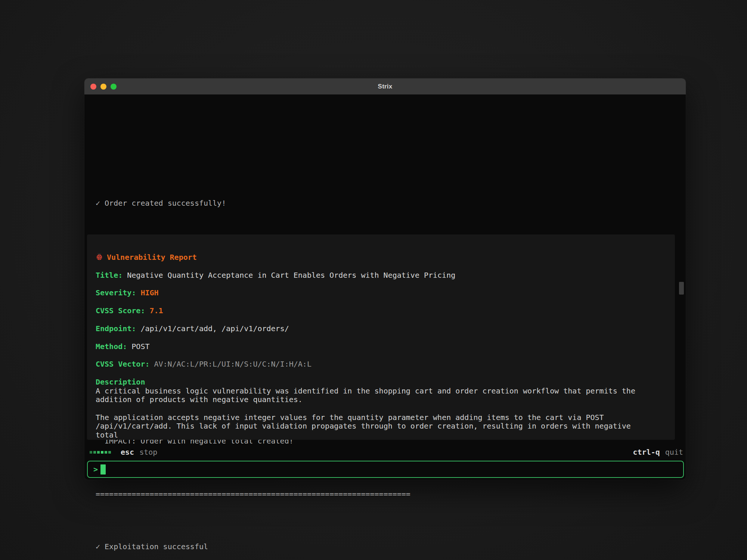 This screenshot has height=560, width=747. What do you see at coordinates (374, 311) in the screenshot?
I see `report-field-cvss-score: CVSS Score:7.1` at bounding box center [374, 311].